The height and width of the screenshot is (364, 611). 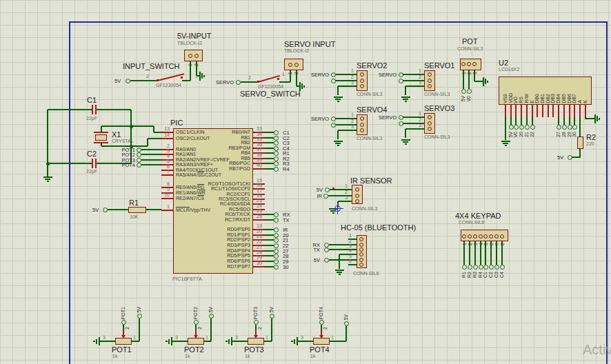 What do you see at coordinates (92, 163) in the screenshot?
I see `c2-plate` at bounding box center [92, 163].